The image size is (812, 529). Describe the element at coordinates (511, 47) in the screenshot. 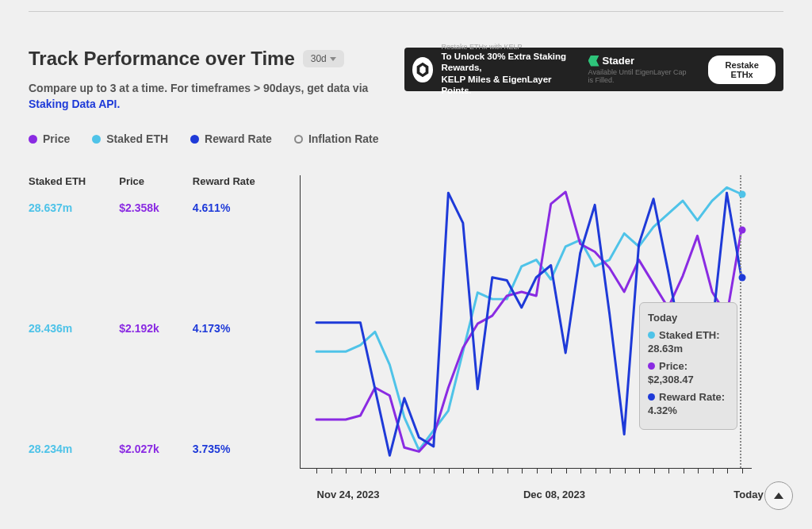

I see `promo-small: Restake ETHx with KELP` at that location.